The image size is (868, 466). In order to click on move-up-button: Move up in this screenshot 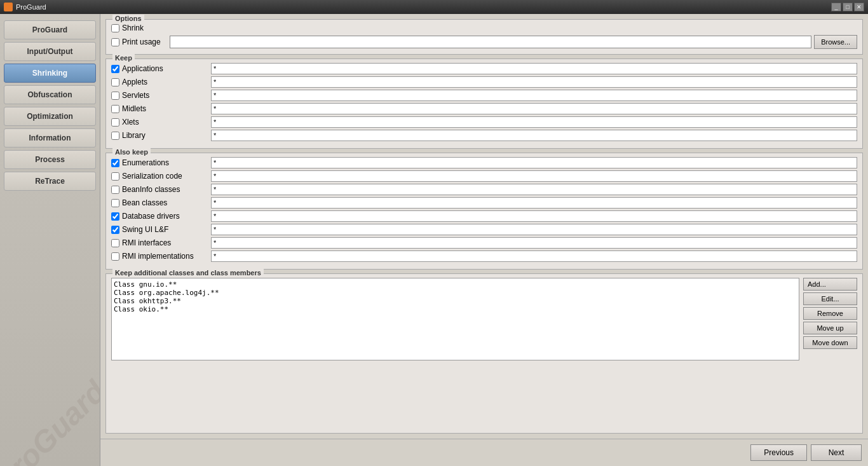, I will do `click(830, 328)`.